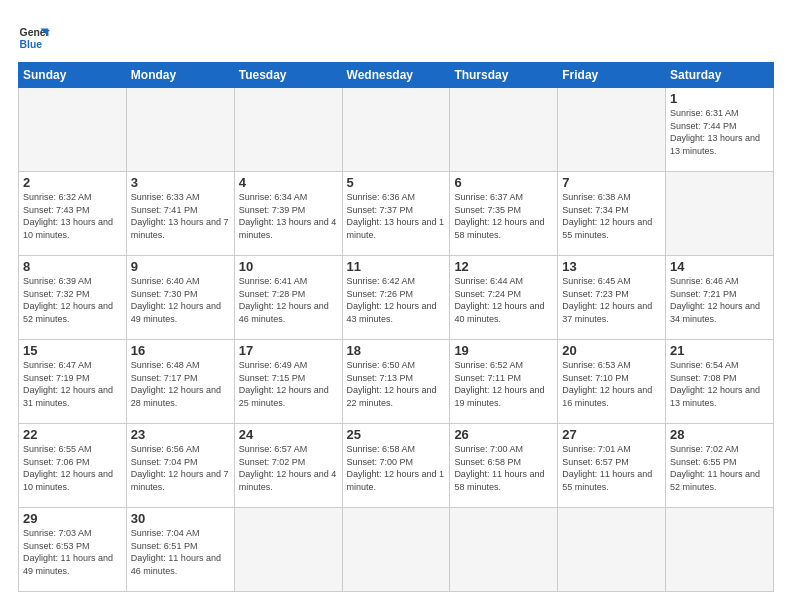 This screenshot has width=792, height=612. What do you see at coordinates (72, 552) in the screenshot?
I see `day-info: Sunrise: 7:03 AM Sunset: 6:53 PM Dayligh…` at bounding box center [72, 552].